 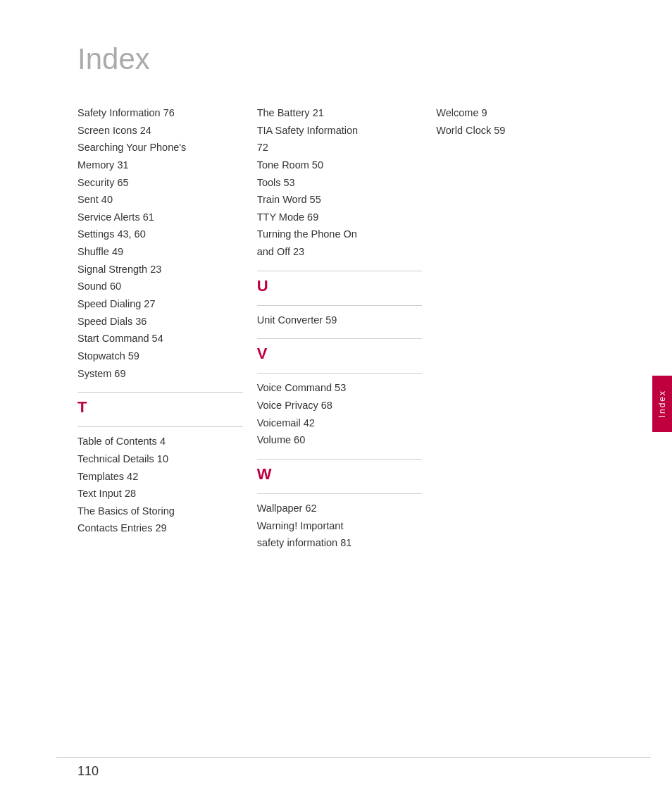 I want to click on list-item: Voice Command 53, so click(x=340, y=388).